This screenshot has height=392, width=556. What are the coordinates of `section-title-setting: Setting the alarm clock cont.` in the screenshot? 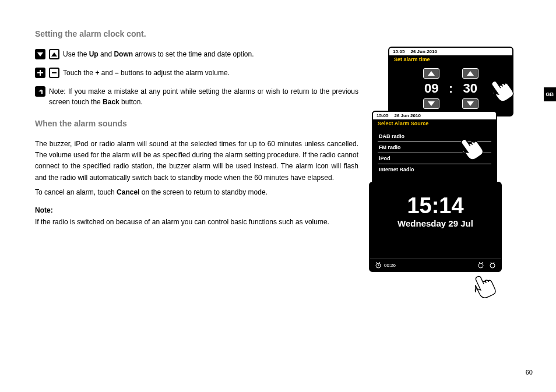 It's located at (197, 34).